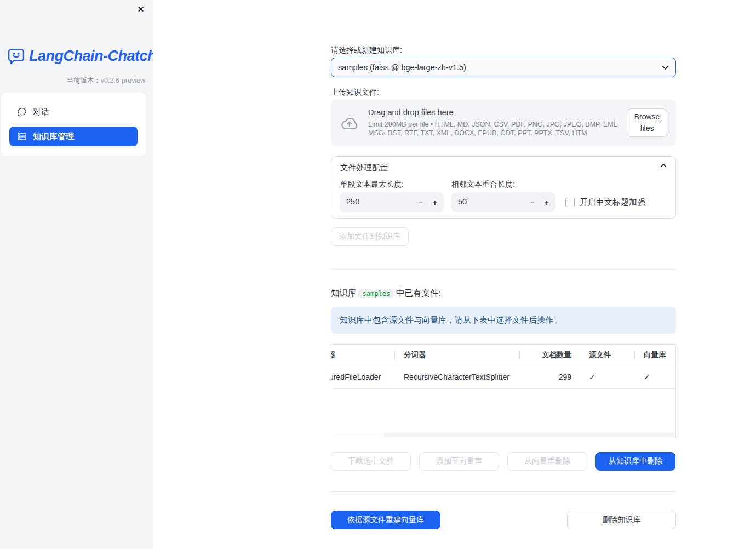 The height and width of the screenshot is (549, 756). What do you see at coordinates (83, 81) in the screenshot?
I see `version-label: 当前版本：` at bounding box center [83, 81].